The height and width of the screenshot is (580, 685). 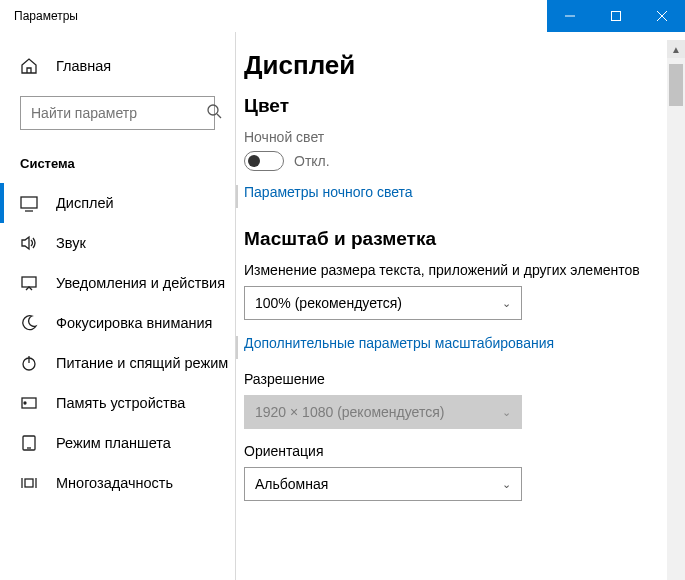 I want to click on sidebar-home: Главная, so click(x=118, y=66).